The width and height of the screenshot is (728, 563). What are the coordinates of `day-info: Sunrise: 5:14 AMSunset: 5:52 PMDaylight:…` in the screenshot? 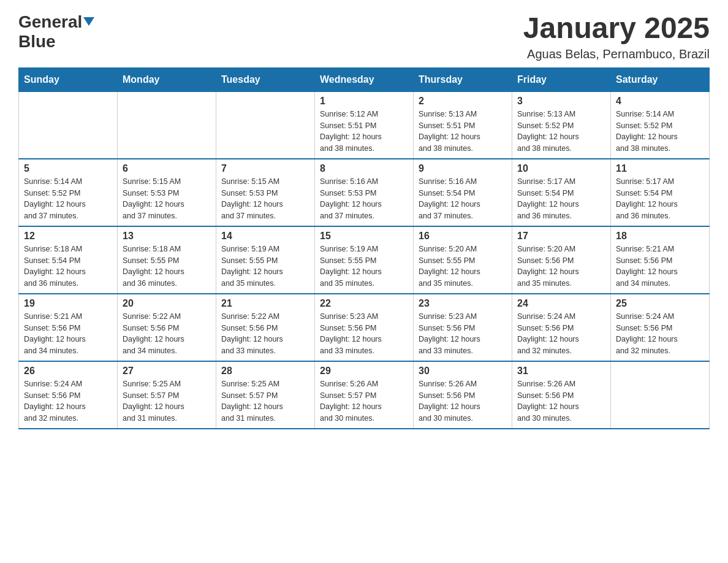 It's located at (660, 131).